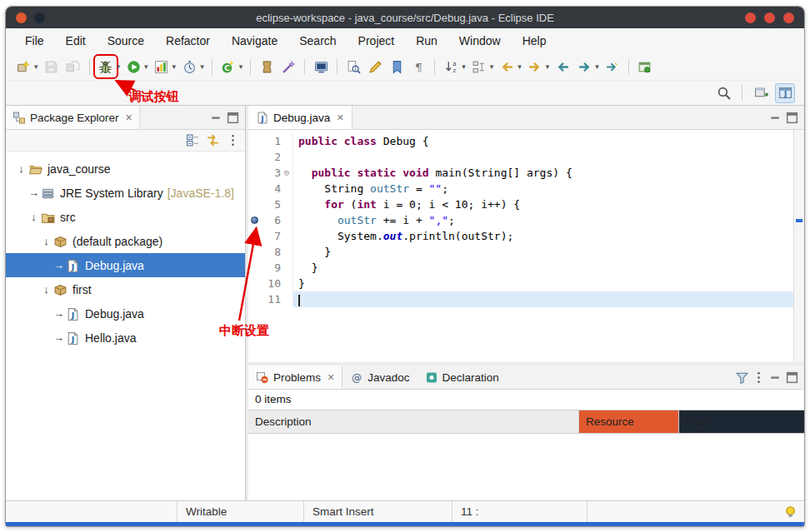 This screenshot has width=810, height=532. I want to click on code-line-8: 8 }, so click(521, 251).